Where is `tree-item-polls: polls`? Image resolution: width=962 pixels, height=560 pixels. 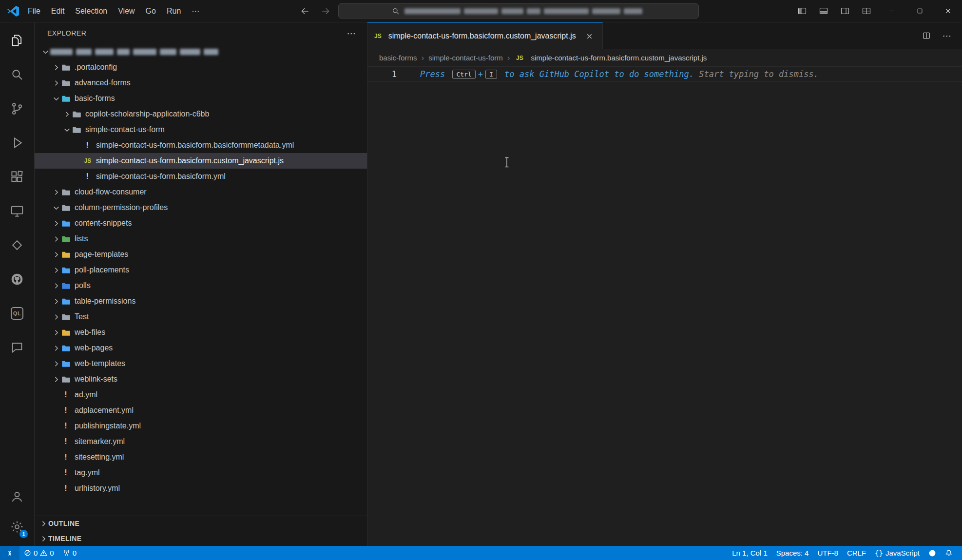 tree-item-polls: polls is located at coordinates (201, 286).